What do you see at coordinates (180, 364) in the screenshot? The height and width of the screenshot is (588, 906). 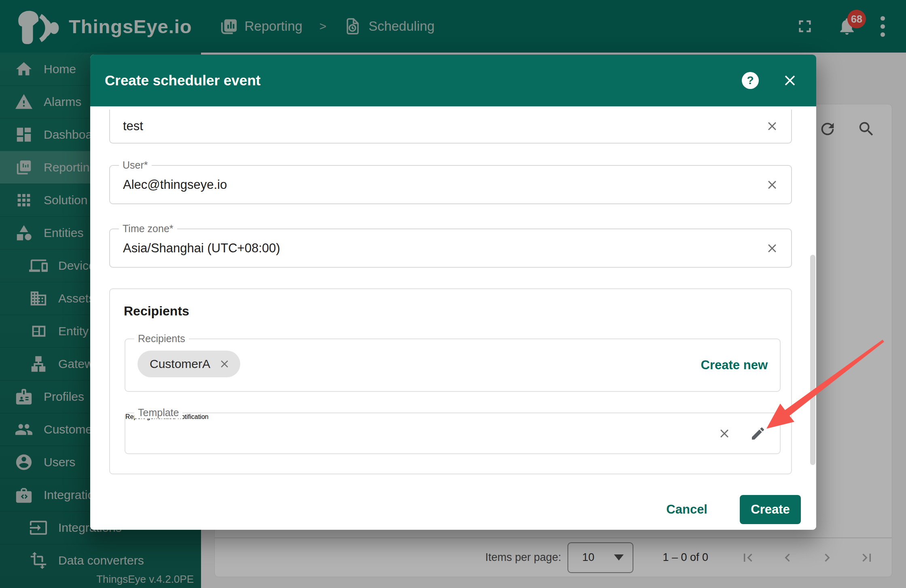 I see `recipient-chip-label: CustomerA` at bounding box center [180, 364].